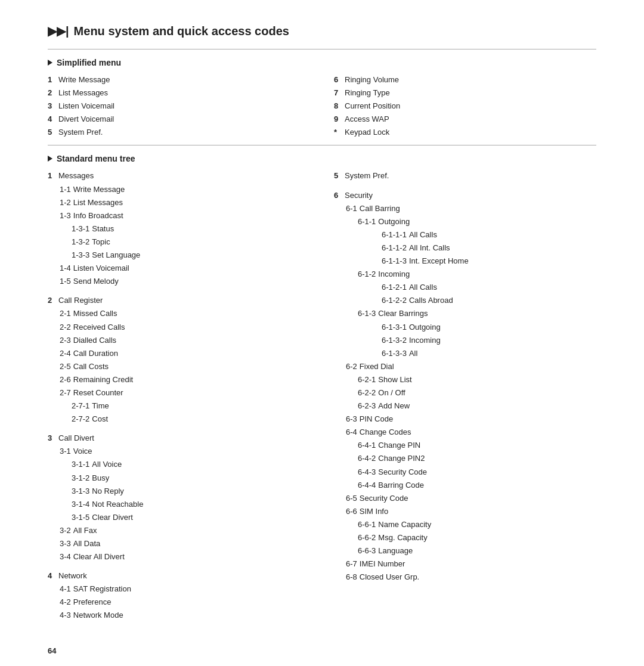  What do you see at coordinates (179, 106) in the screenshot?
I see `list-item: 3Listen Voicemail` at bounding box center [179, 106].